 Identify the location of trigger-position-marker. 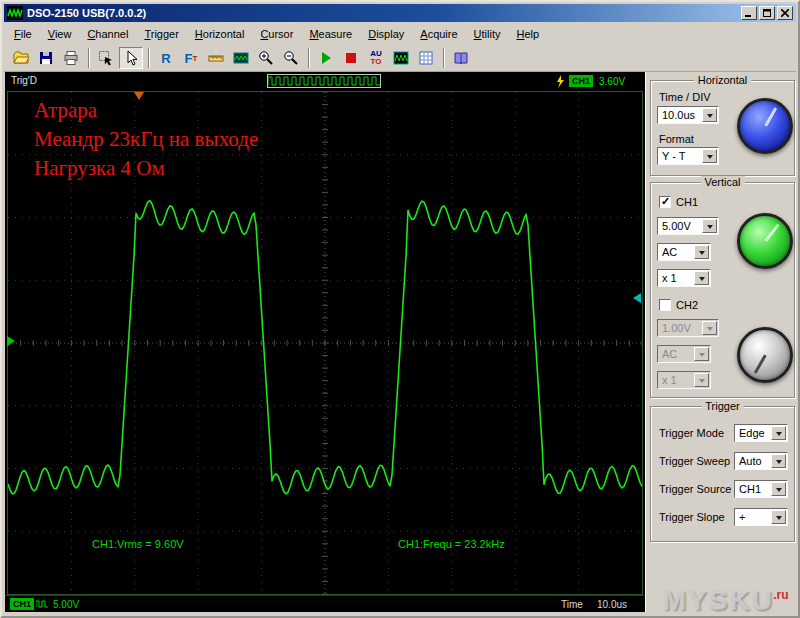
(139, 96).